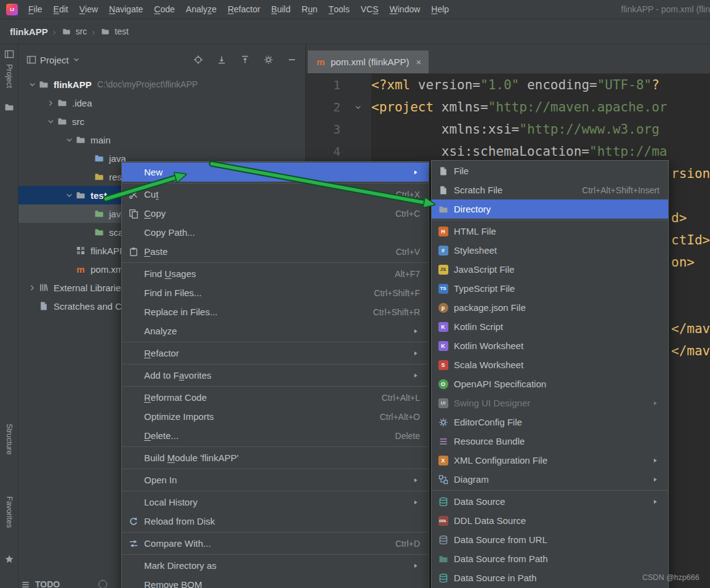 The width and height of the screenshot is (710, 588). I want to click on menu-item-copy: CopyCtrl+C, so click(275, 213).